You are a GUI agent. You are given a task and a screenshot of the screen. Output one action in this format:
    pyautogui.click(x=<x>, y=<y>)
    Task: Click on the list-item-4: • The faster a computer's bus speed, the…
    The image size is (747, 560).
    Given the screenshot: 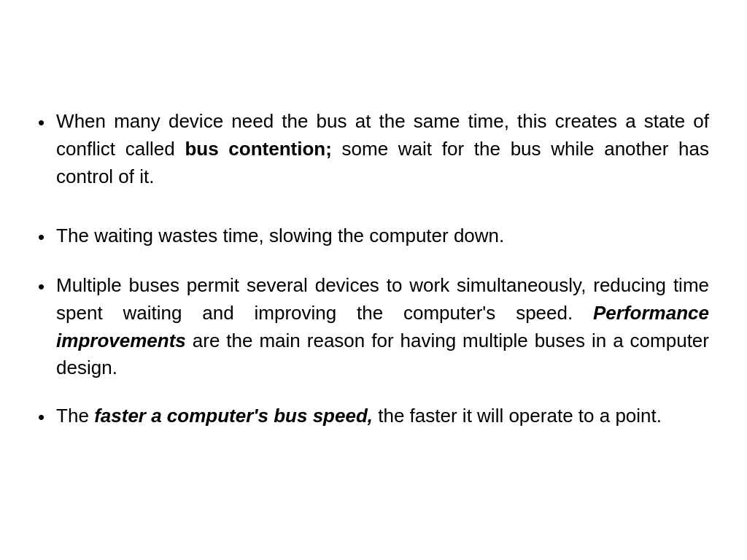 What is the action you would take?
    pyautogui.click(x=374, y=417)
    